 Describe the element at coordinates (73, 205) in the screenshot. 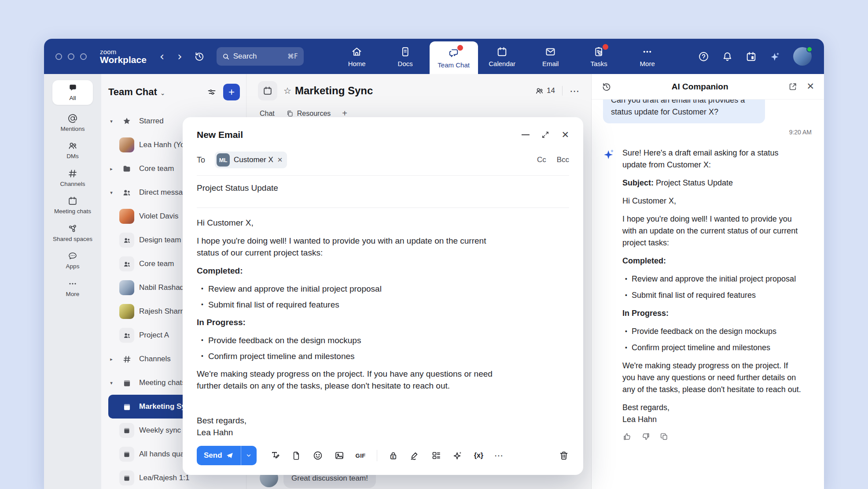

I see `rail-item-meeting-chats: Meeting chats` at that location.